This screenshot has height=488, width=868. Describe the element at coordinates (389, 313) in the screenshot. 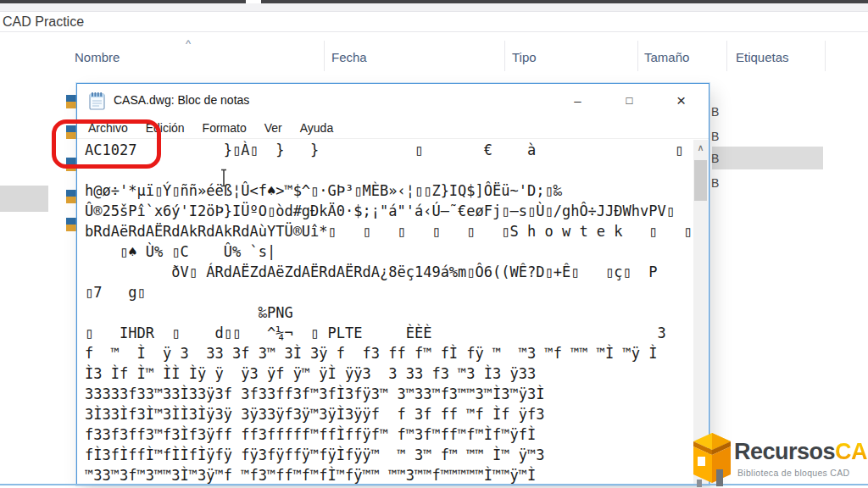

I see `text-line: ‰PNG` at that location.